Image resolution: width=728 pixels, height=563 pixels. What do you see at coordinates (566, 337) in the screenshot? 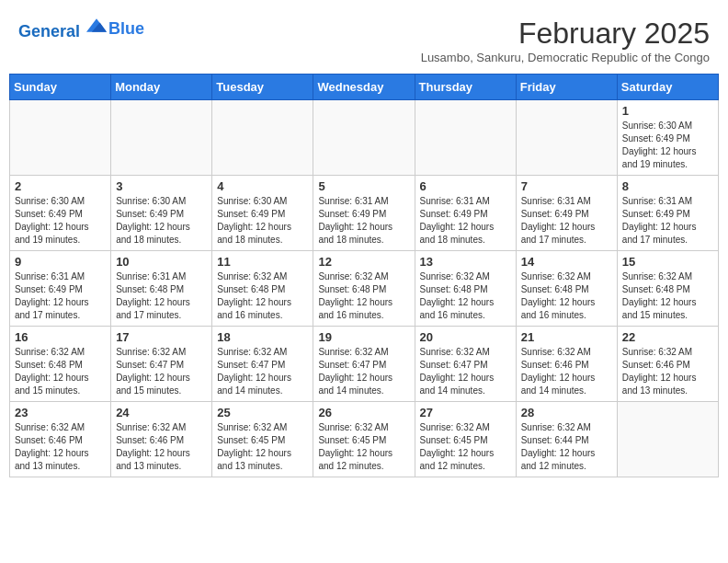
I see `day-number: 21` at bounding box center [566, 337].